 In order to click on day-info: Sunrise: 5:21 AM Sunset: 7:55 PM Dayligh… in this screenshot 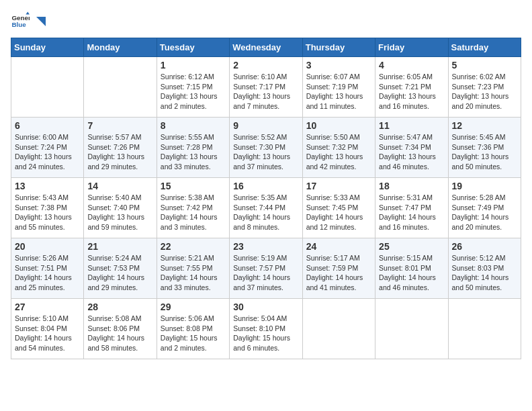, I will do `click(193, 273)`.